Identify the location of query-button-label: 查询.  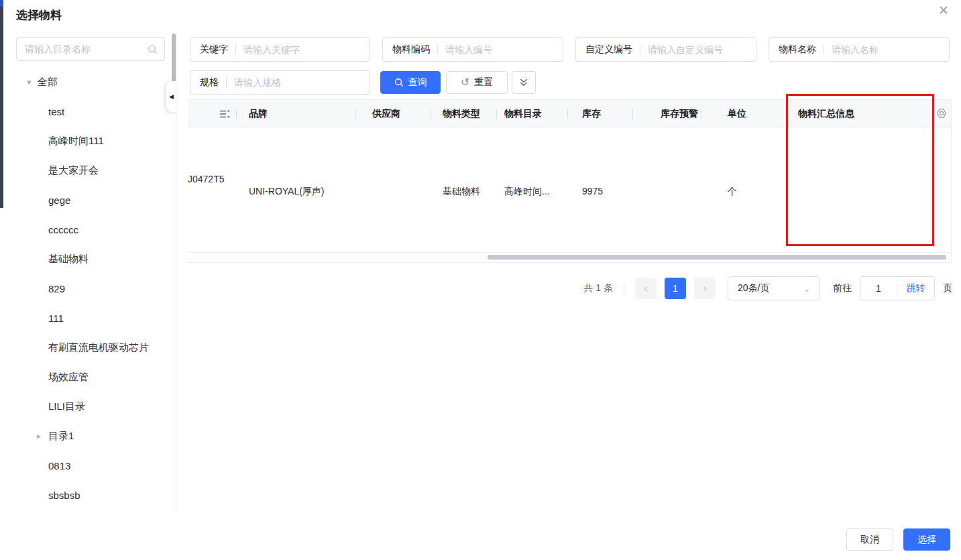
(418, 82).